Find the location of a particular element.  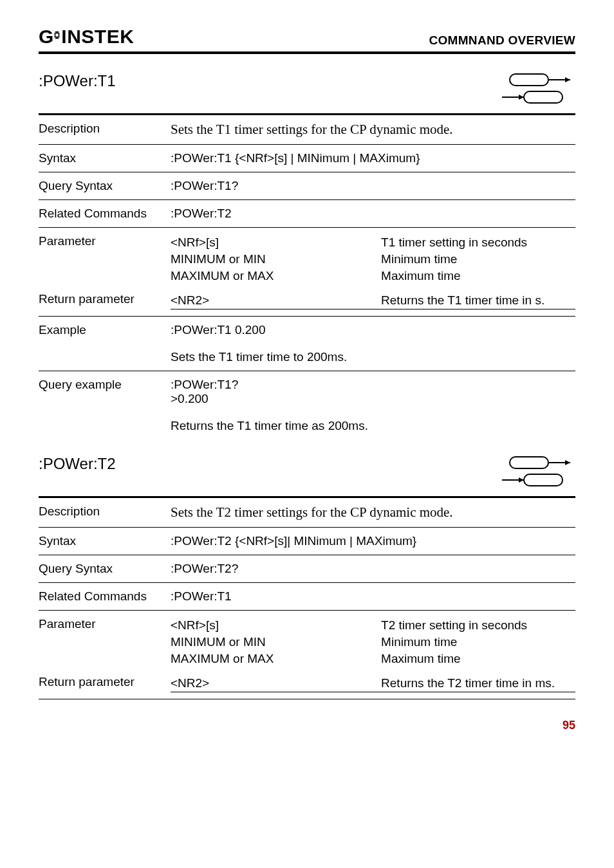

query-example-line: >0.200 is located at coordinates (373, 399).